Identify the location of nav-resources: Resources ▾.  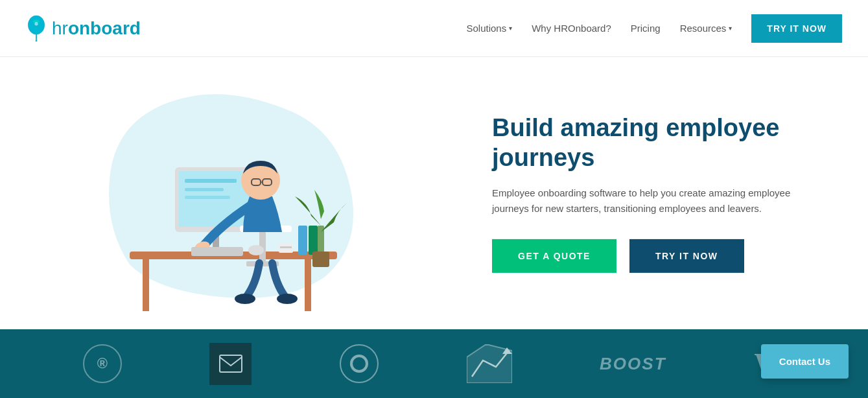
(707, 29).